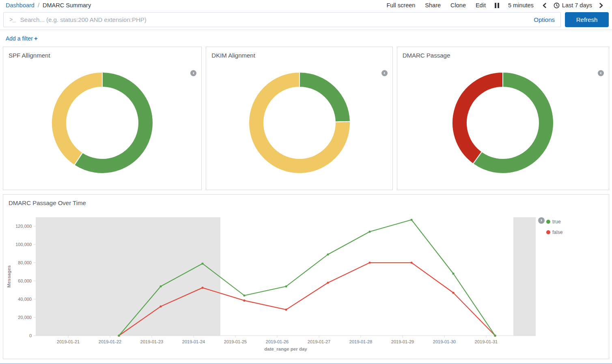 Image resolution: width=612 pixels, height=364 pixels. I want to click on panel-title: SPF Allignment, so click(102, 53).